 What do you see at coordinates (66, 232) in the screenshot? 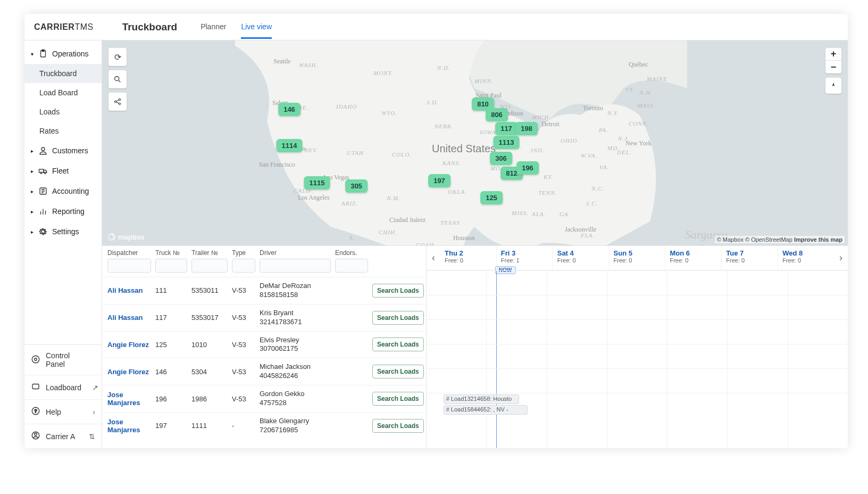
I see `sidebar-item-label: Settings` at bounding box center [66, 232].